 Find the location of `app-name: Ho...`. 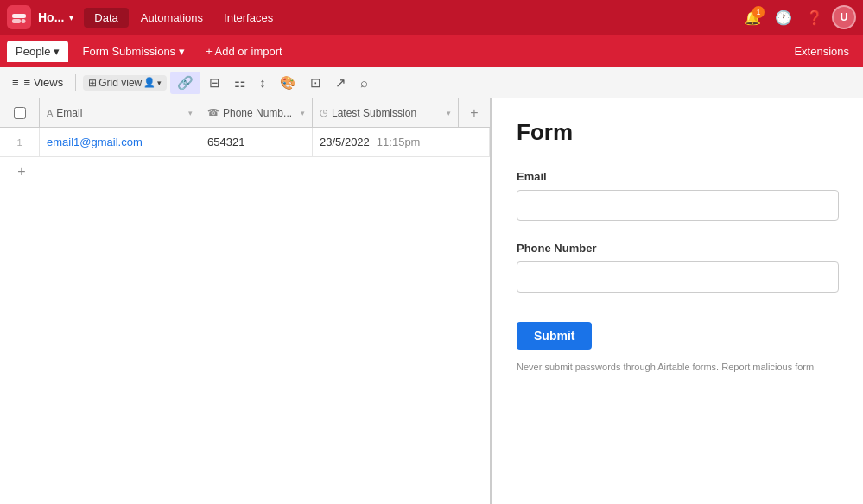

app-name: Ho... is located at coordinates (51, 17).